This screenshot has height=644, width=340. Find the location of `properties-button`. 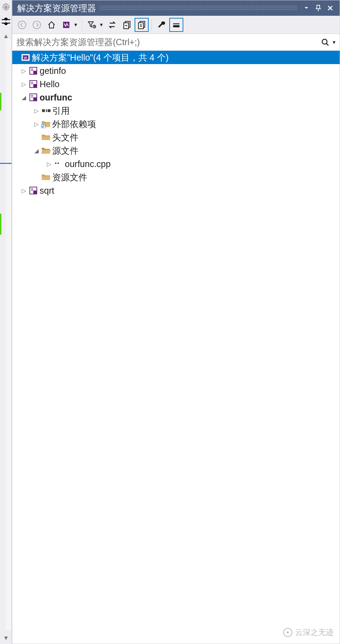

properties-button is located at coordinates (162, 25).